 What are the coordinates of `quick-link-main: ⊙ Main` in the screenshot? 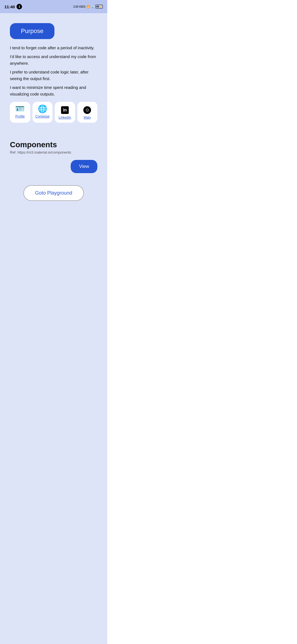 It's located at (87, 112).